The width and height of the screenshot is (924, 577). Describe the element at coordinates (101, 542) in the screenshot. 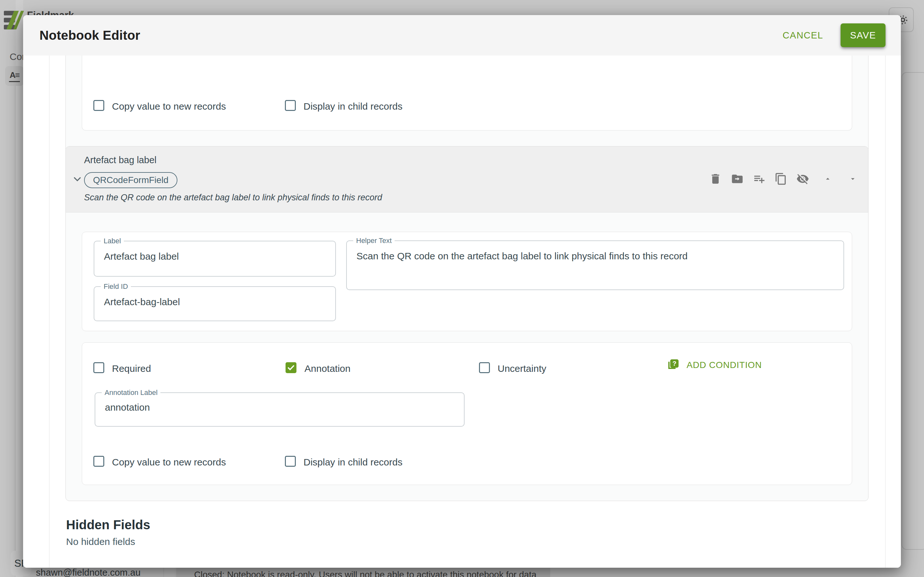

I see `hidden-fields-empty: No hidden fields` at that location.